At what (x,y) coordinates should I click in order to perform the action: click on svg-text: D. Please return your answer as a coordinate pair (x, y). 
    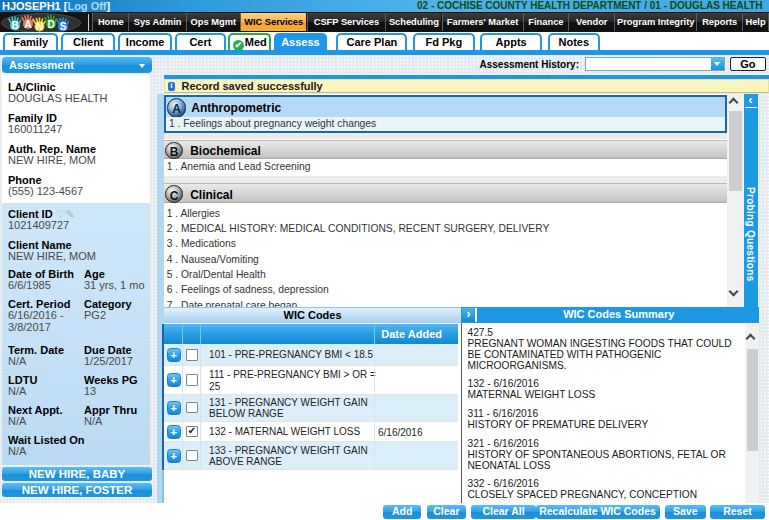
    Looking at the image, I should click on (50, 24).